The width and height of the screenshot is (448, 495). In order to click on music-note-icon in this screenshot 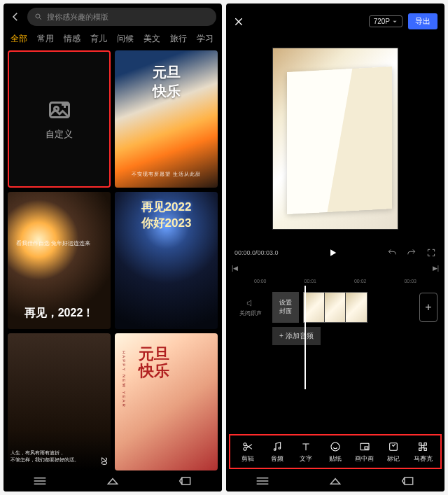, I will do `click(277, 447)`.